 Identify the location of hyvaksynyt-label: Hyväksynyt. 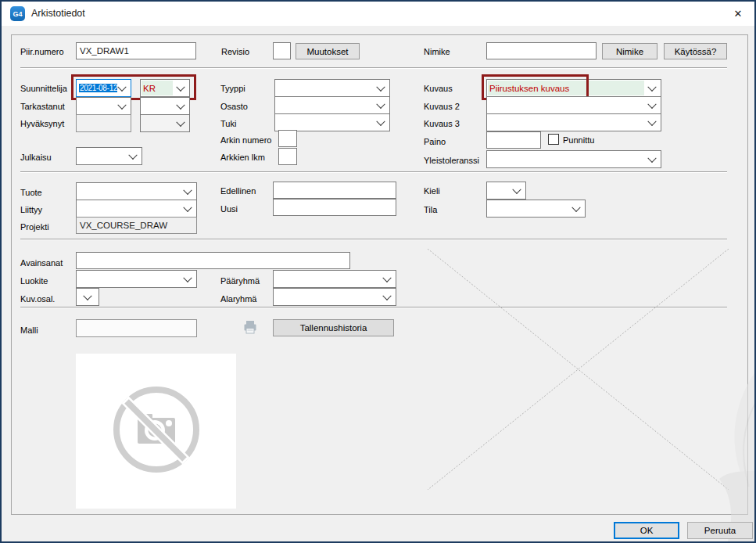
(42, 124).